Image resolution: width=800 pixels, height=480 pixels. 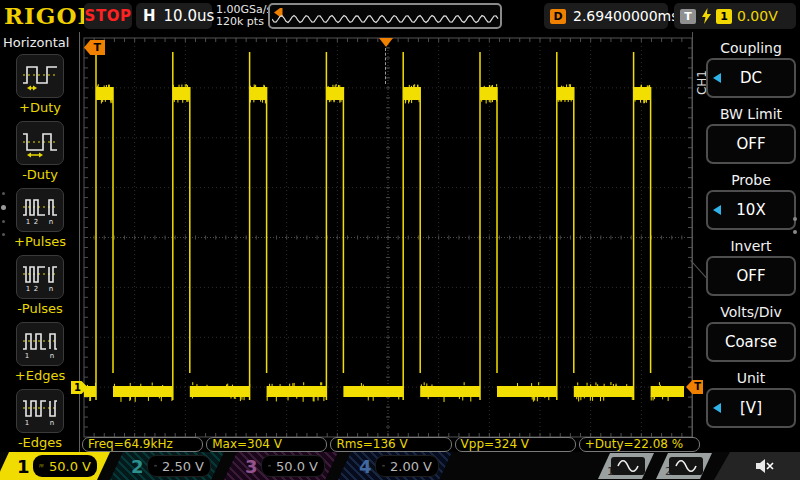 What do you see at coordinates (751, 78) in the screenshot?
I see `menu-value: DC` at bounding box center [751, 78].